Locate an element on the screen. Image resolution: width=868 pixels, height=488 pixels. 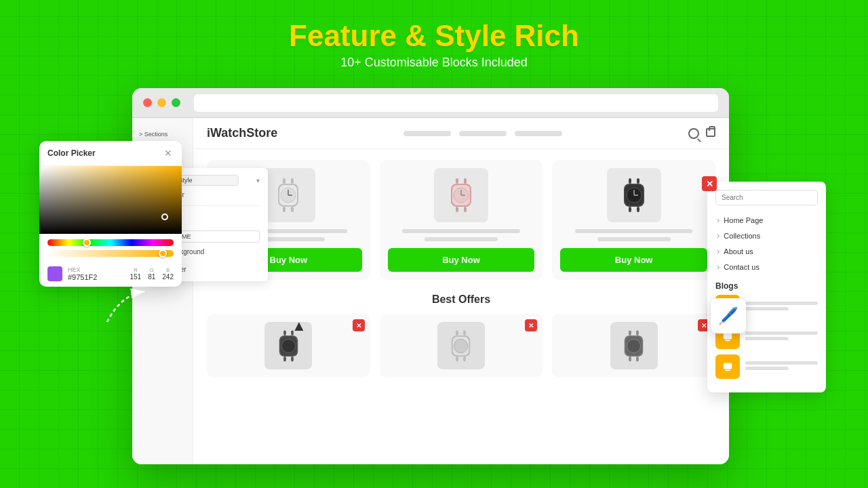
color-picker-header: Color Picker ✕ is located at coordinates (111, 153).